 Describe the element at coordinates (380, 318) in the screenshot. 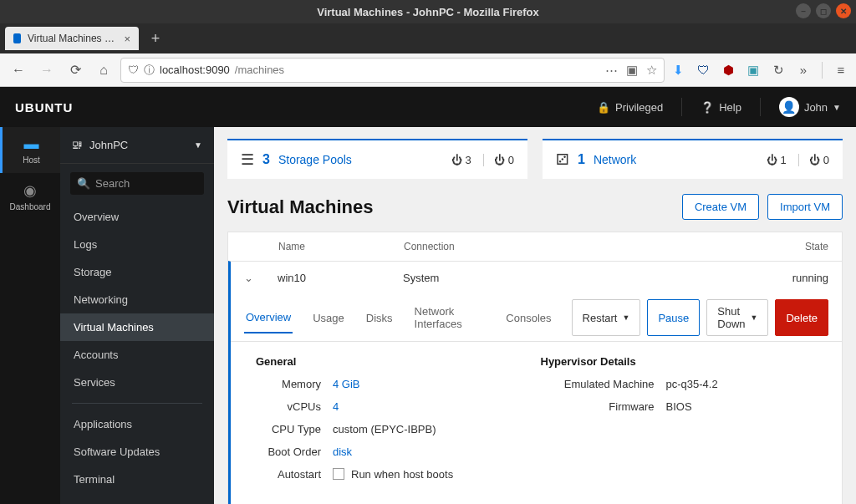

I see `tab-disks: Disks` at that location.